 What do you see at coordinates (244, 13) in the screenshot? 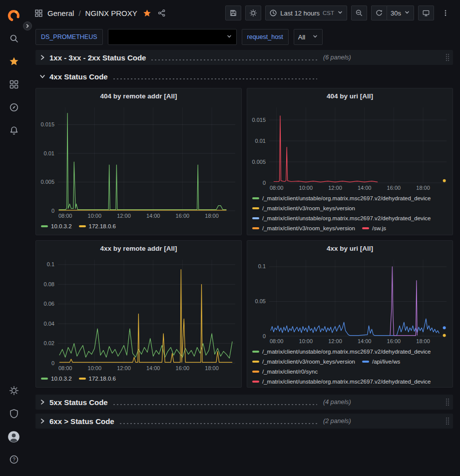
I see `dashboard-header: General / NGINX PROXY` at bounding box center [244, 13].